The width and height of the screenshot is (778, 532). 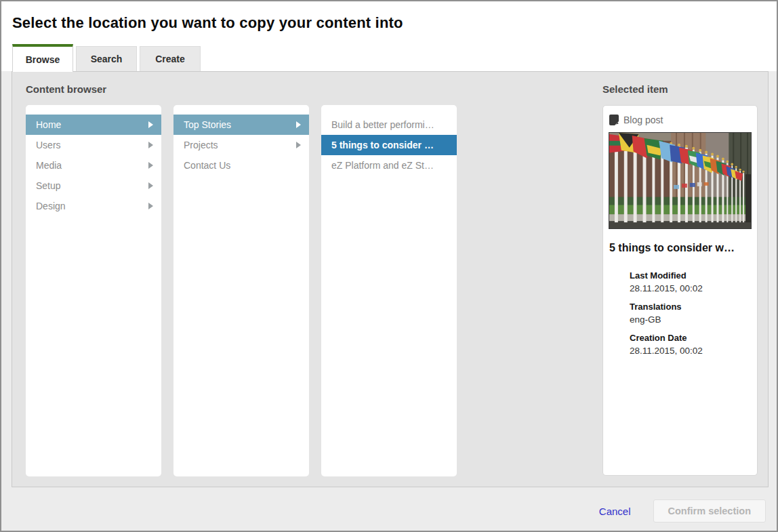 What do you see at coordinates (43, 58) in the screenshot?
I see `tab-browse: Browse` at bounding box center [43, 58].